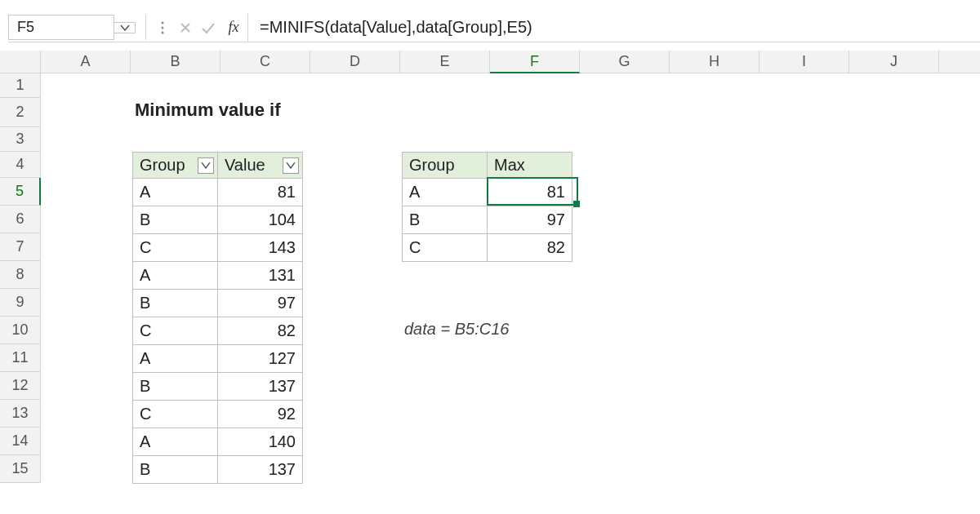 This screenshot has height=514, width=980. Describe the element at coordinates (218, 359) in the screenshot. I see `table-row: A127` at that location.